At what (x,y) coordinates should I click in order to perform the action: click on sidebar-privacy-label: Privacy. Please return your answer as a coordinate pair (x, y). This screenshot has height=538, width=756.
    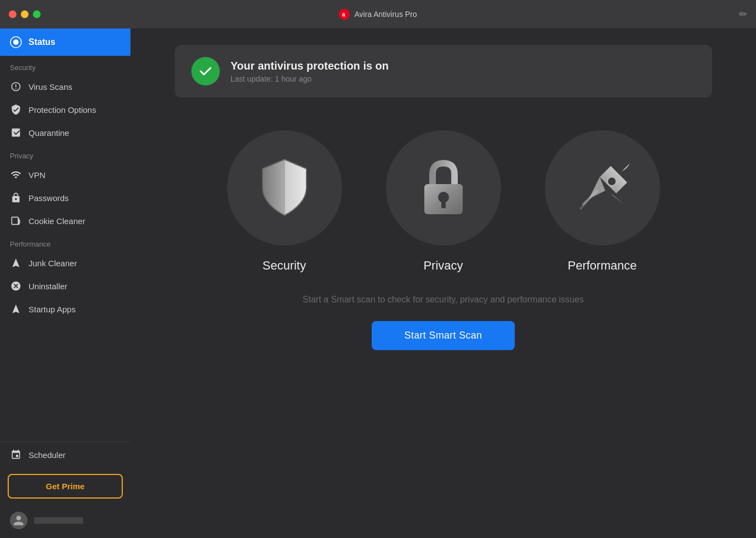
    Looking at the image, I should click on (65, 153).